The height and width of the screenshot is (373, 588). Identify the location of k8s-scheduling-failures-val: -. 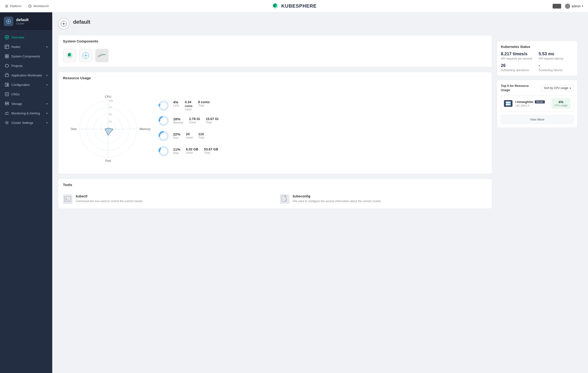
(556, 66).